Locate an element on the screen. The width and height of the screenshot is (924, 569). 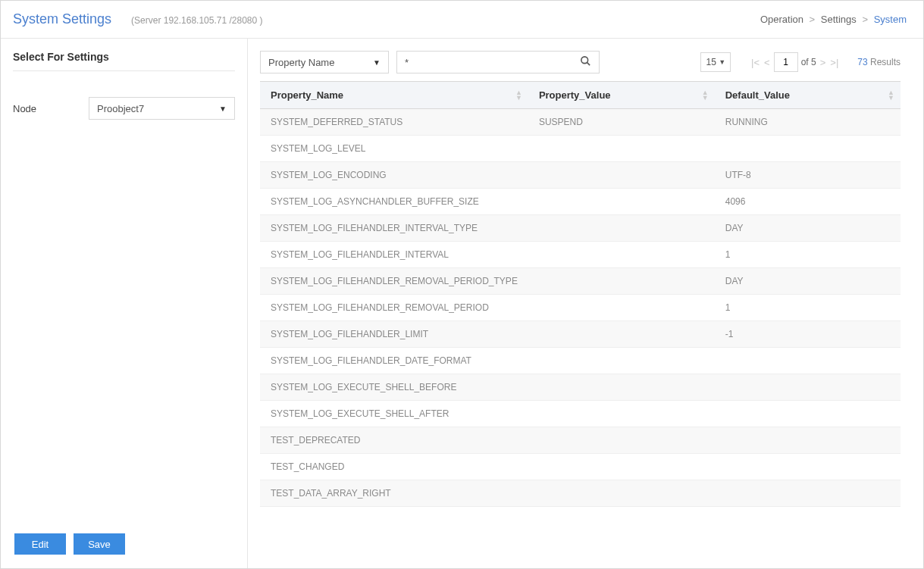
filter-select-value: Property Name is located at coordinates (302, 62).